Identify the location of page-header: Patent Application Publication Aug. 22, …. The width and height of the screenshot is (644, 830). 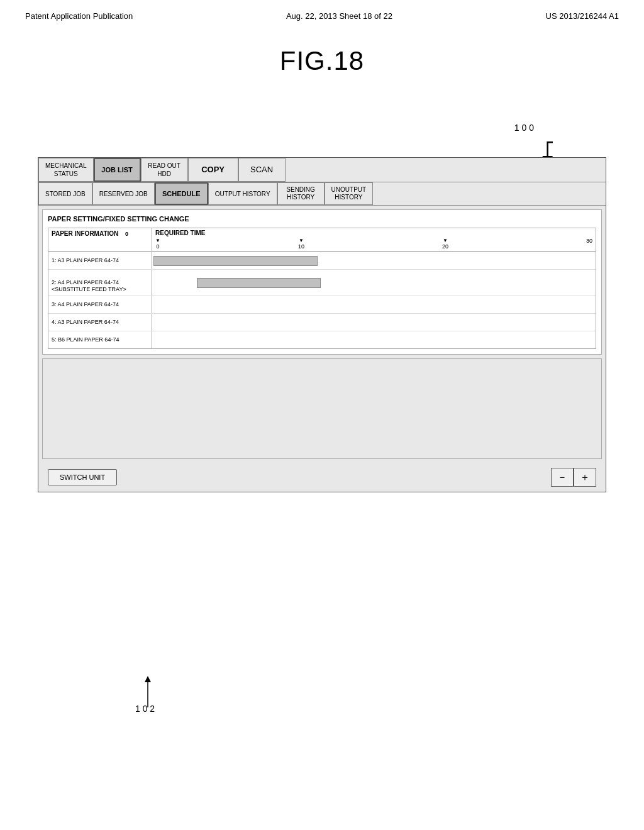
(322, 14).